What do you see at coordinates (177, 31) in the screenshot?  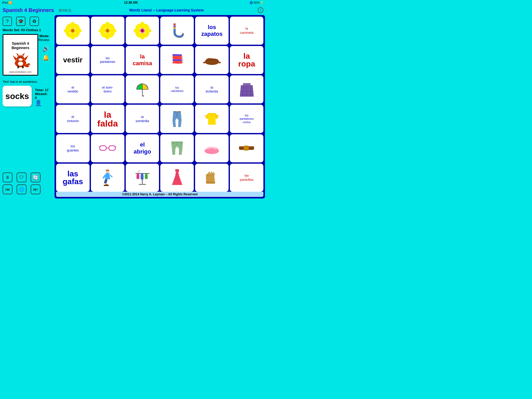 I see `grid-cell-r0c3` at bounding box center [177, 31].